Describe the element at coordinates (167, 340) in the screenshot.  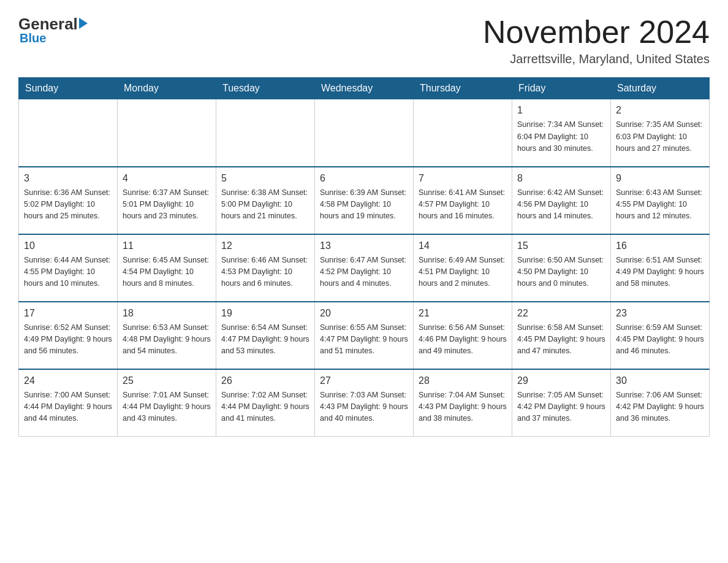
I see `day-info: Sunrise: 6:53 AM Sunset: 4:48 PM Dayligh…` at that location.